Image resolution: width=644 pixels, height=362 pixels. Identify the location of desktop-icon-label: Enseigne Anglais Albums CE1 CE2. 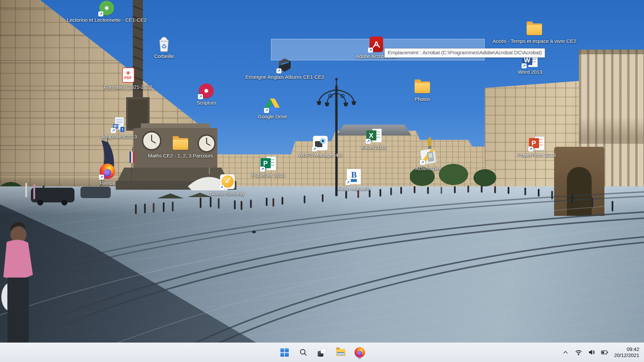
(284, 77).